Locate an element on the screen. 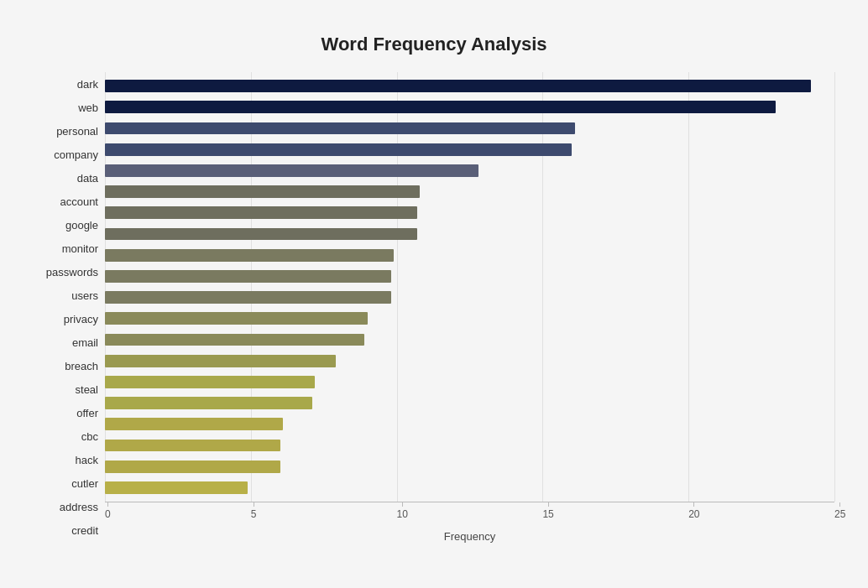 The image size is (868, 588). x-tick-label: 20 is located at coordinates (693, 514).